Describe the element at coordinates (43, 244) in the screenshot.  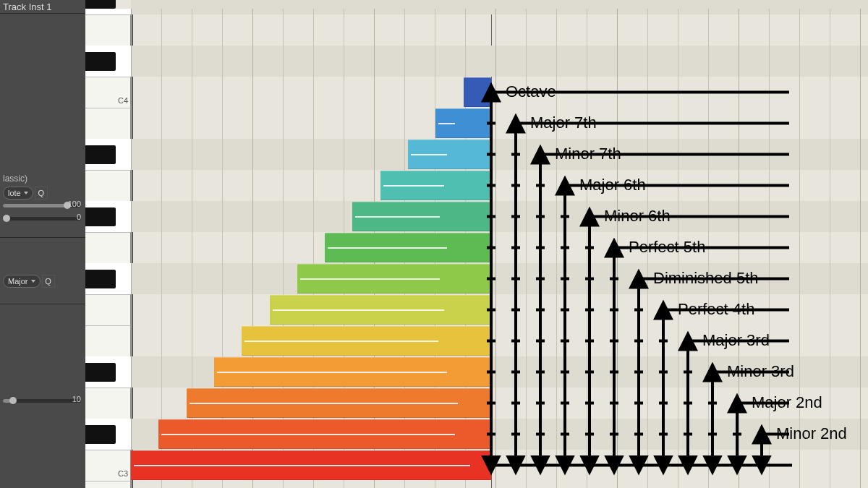
I see `inspector-sidebar: Track Inst 1 lassic) lote Q 100 0 Major …` at that location.